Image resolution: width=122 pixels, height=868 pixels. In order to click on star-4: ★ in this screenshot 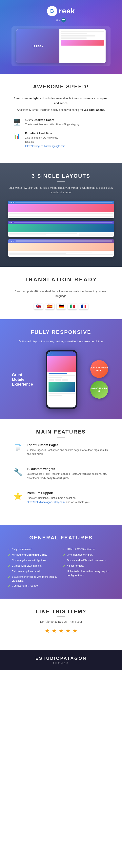, I will do `click(68, 631)`.